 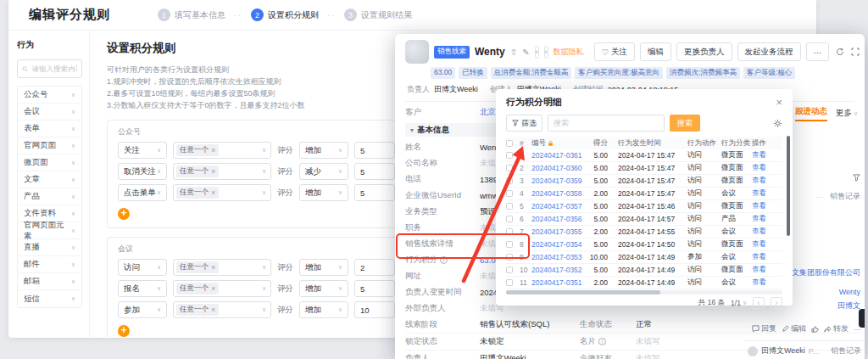 I want to click on tab-activity: 跟进动态, so click(x=811, y=114).